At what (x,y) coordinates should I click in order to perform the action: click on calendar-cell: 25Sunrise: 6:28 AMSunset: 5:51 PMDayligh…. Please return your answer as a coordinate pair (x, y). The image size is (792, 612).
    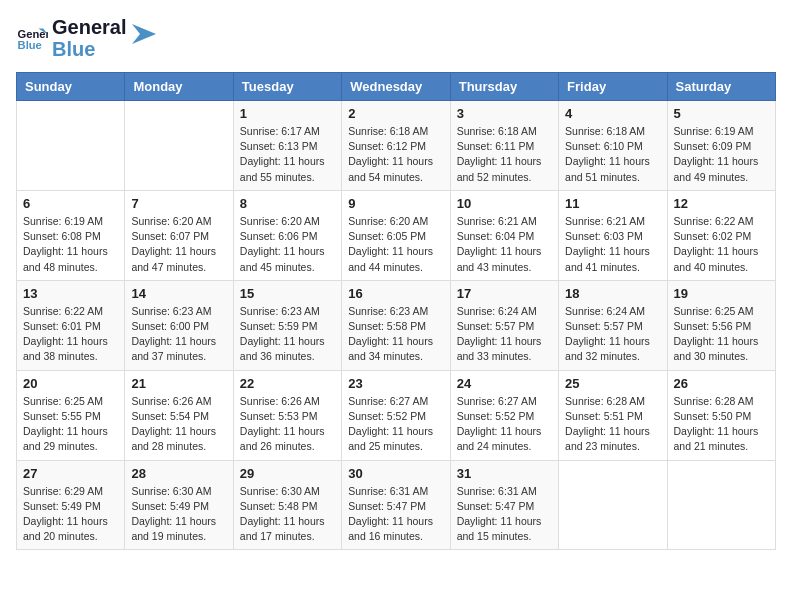
    Looking at the image, I should click on (613, 415).